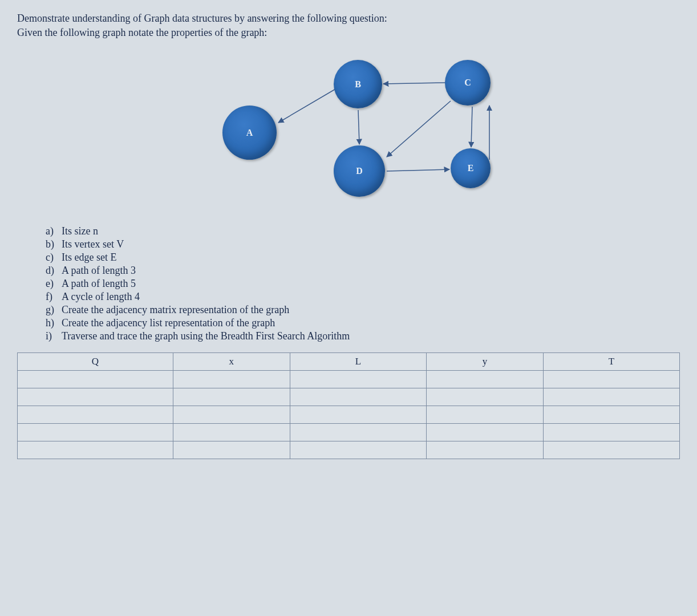 The height and width of the screenshot is (616, 697). I want to click on graph-node-c: C, so click(468, 83).